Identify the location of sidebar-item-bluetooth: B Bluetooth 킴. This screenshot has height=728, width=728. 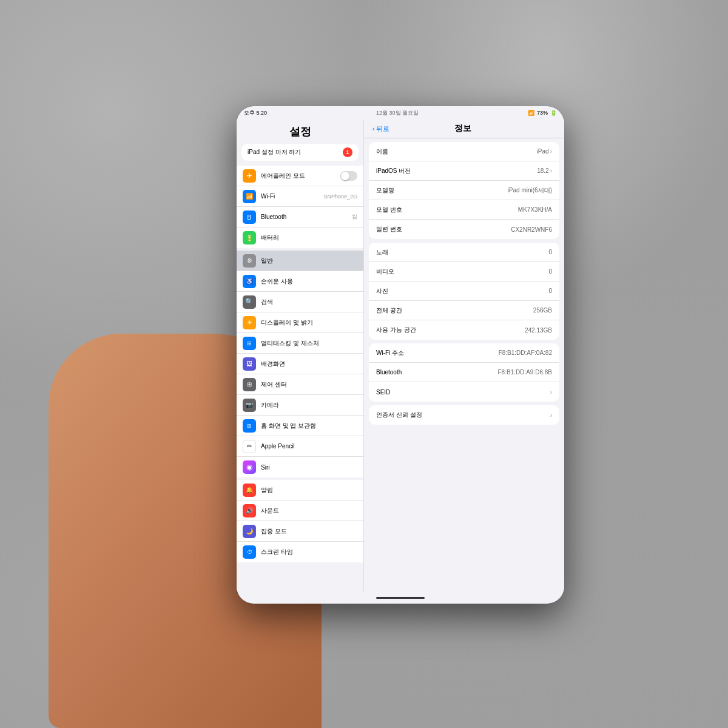
(300, 217).